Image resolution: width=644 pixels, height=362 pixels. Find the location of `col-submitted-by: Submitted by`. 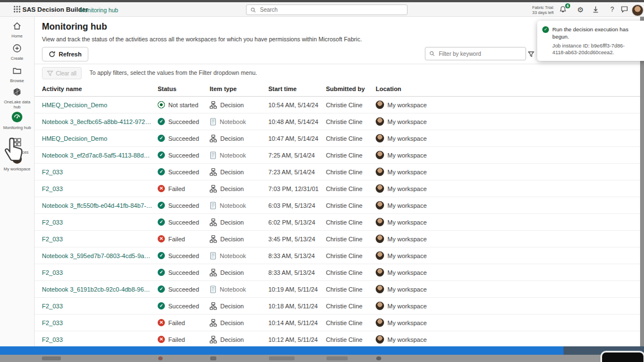

col-submitted-by: Submitted by is located at coordinates (351, 89).